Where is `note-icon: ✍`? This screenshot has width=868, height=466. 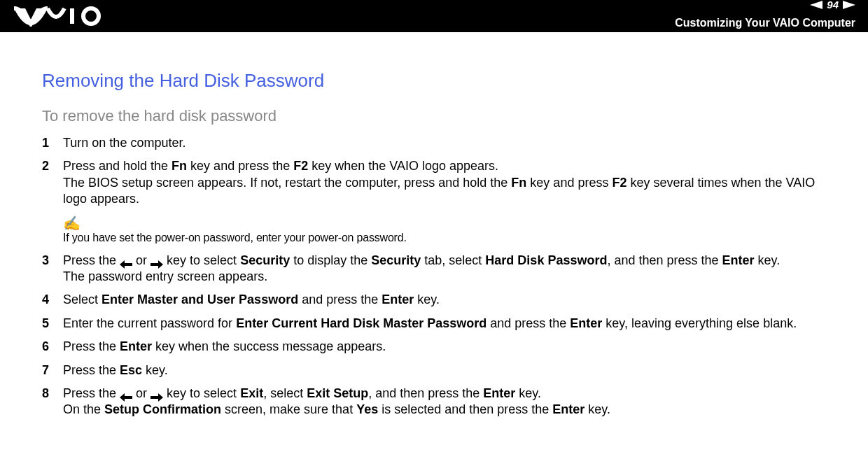
note-icon: ✍ is located at coordinates (444, 223).